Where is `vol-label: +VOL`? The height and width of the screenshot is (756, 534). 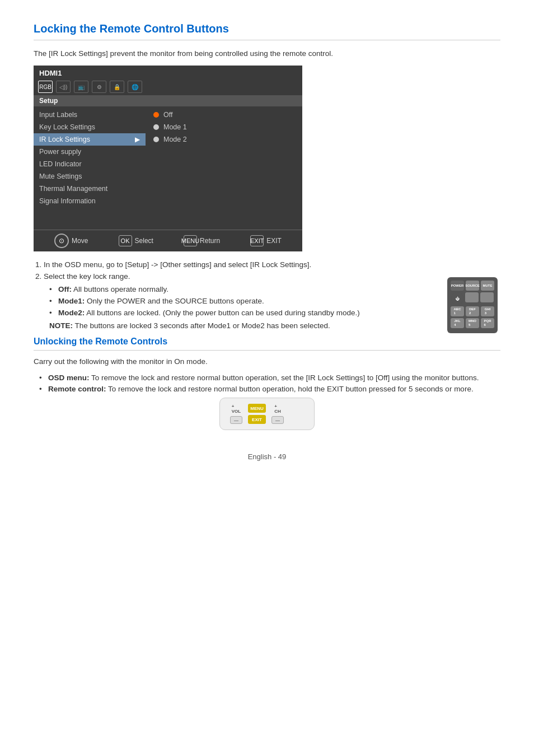 vol-label: +VOL is located at coordinates (236, 409).